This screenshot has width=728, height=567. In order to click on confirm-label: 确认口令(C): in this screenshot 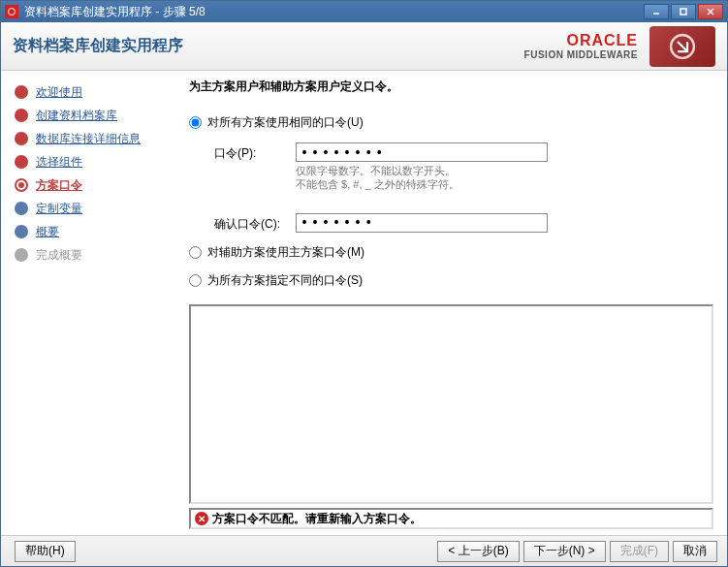, I will do `click(255, 223)`.